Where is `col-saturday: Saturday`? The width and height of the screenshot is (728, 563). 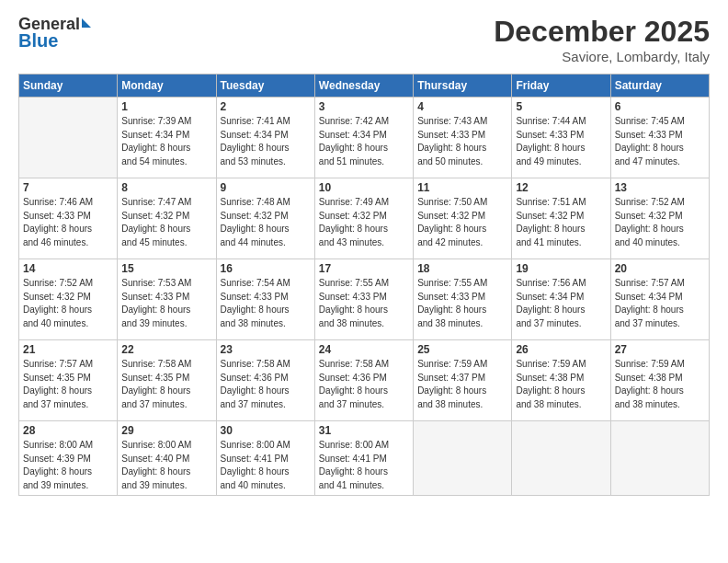
col-saturday: Saturday is located at coordinates (660, 86).